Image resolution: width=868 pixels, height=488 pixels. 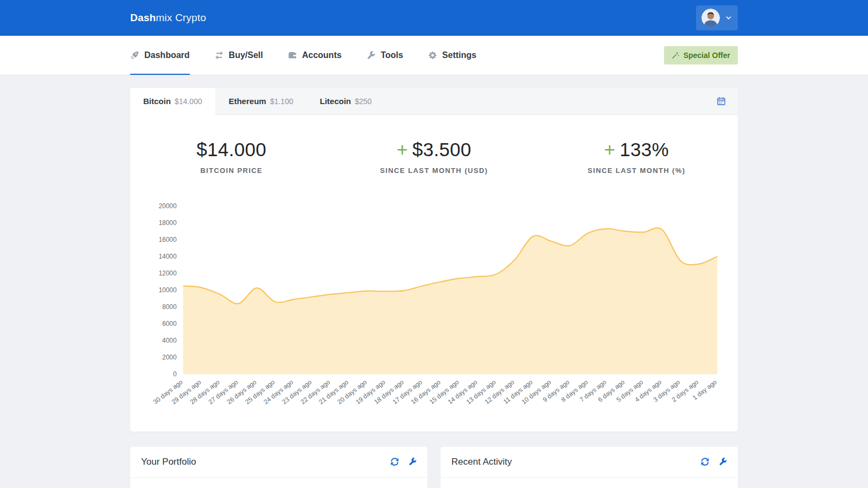 What do you see at coordinates (316, 55) in the screenshot?
I see `nav-items: DashboardBuy/SellAccountsToolsSettings` at bounding box center [316, 55].